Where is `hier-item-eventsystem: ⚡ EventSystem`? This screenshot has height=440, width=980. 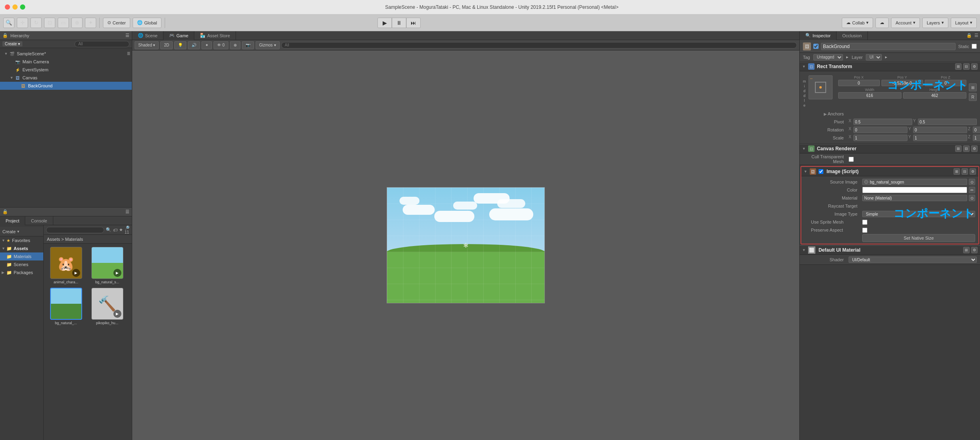
hier-item-eventsystem: ⚡ EventSystem is located at coordinates (66, 70).